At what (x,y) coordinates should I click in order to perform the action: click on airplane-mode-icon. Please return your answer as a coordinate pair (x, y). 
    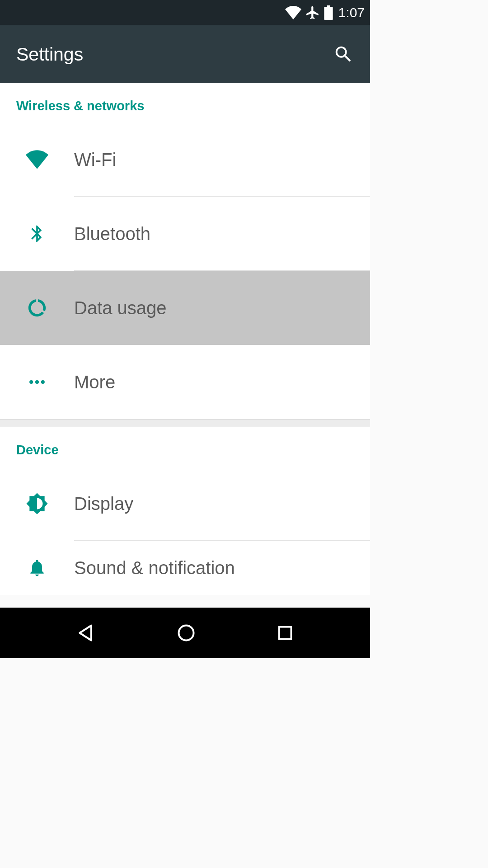
    Looking at the image, I should click on (313, 13).